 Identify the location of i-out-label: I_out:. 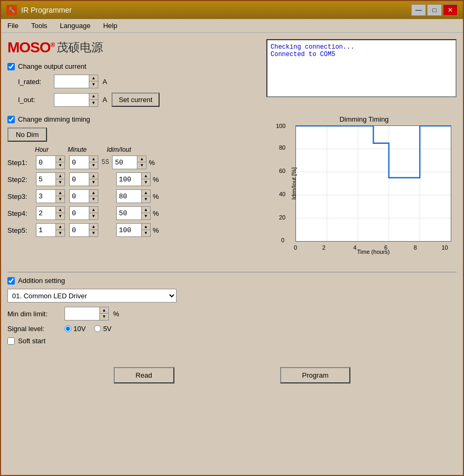
(34, 99).